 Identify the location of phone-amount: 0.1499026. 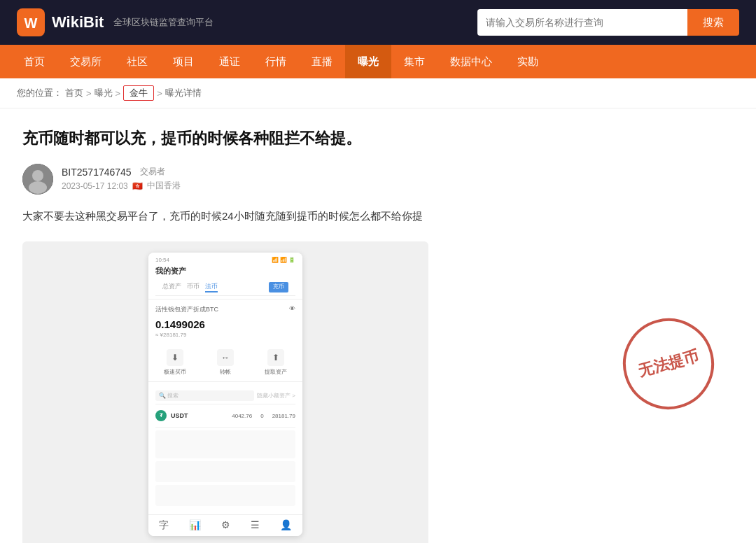
(225, 325).